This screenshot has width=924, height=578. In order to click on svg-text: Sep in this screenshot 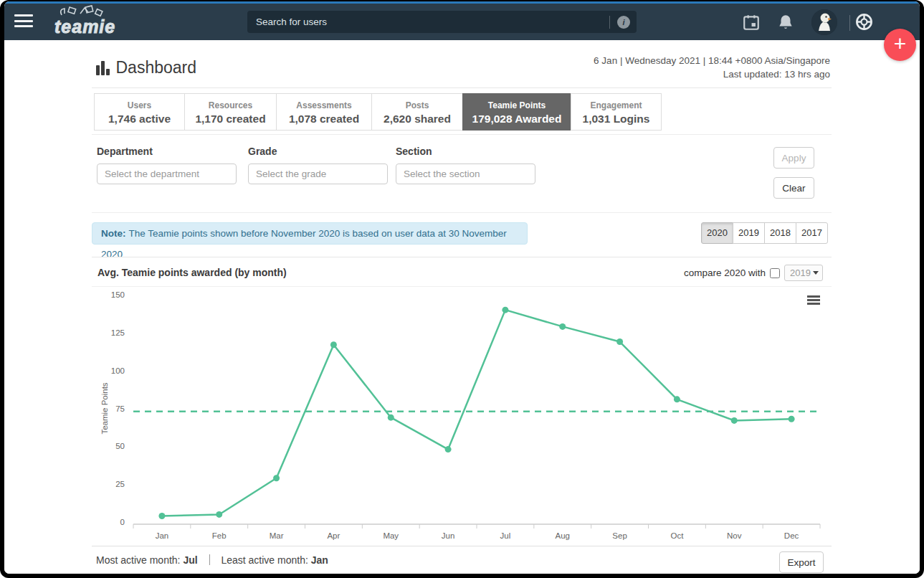, I will do `click(619, 536)`.